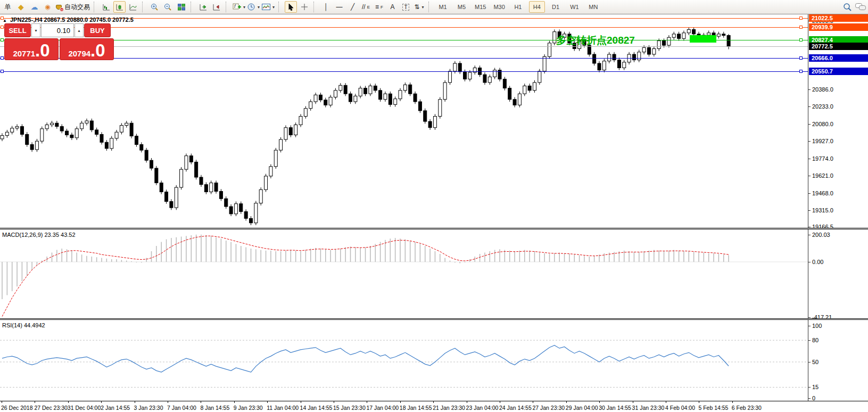 This screenshot has height=412, width=868. I want to click on price-line-20550.7, so click(404, 71).